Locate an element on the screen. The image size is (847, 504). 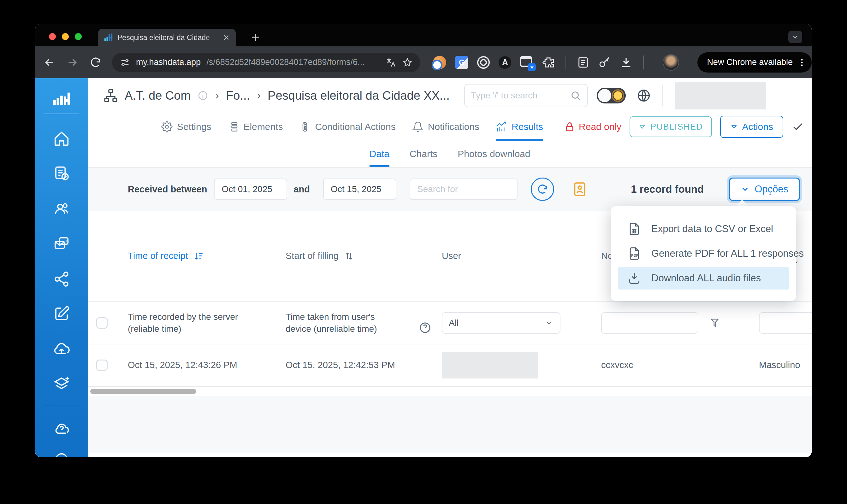
tab-close-icon is located at coordinates (226, 37).